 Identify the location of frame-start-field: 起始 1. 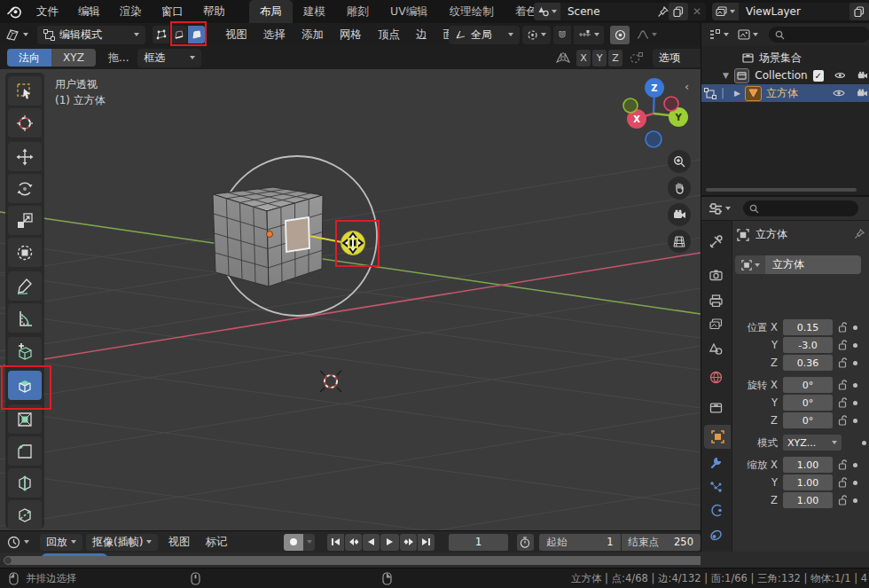
(580, 543).